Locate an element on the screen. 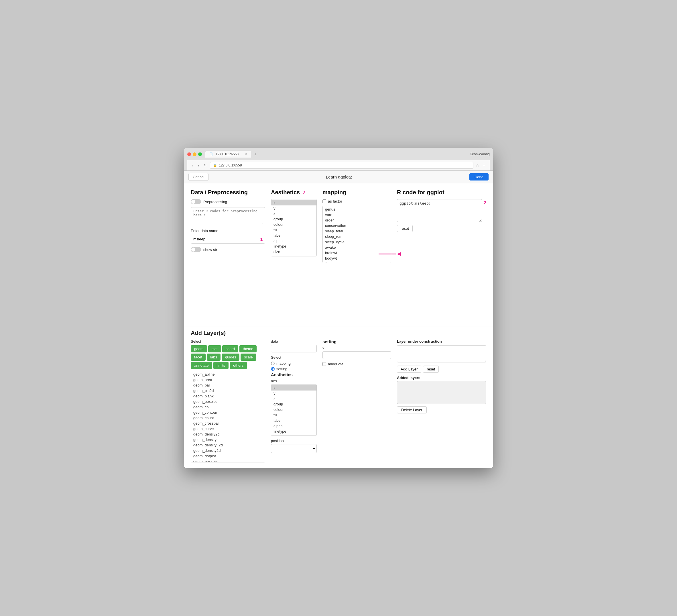  preprocessing-label: Preprocessing is located at coordinates (215, 202).